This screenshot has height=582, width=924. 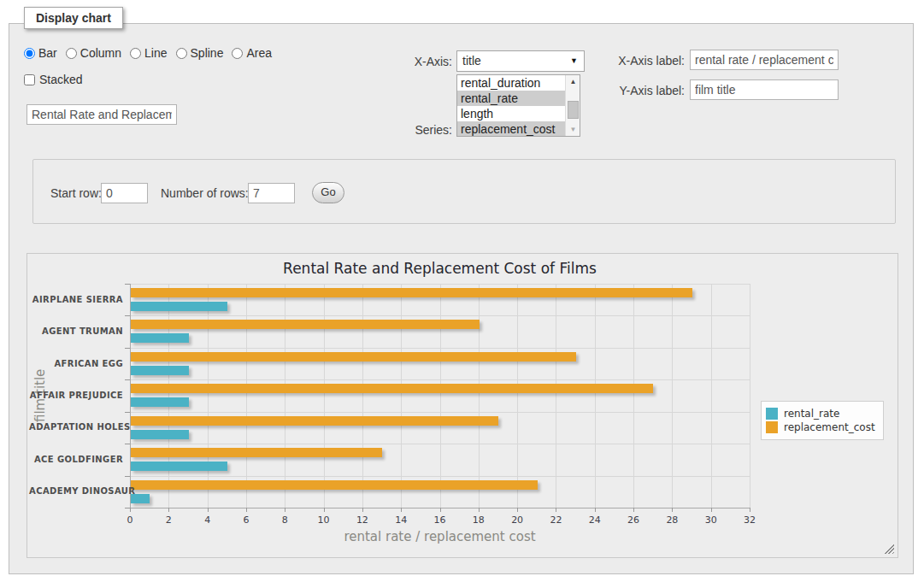 What do you see at coordinates (152, 53) in the screenshot?
I see `chart-type-radio-group: BarColumnLineSplineArea` at bounding box center [152, 53].